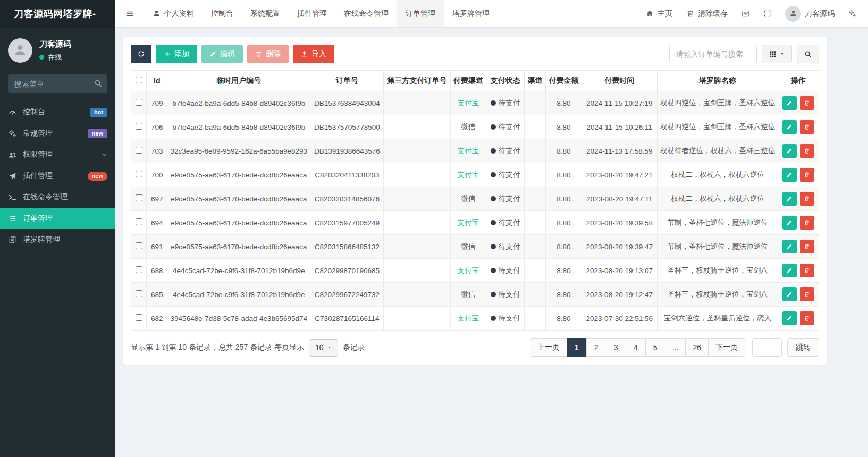 This screenshot has width=868, height=457. Describe the element at coordinates (745, 14) in the screenshot. I see `language-button` at that location.